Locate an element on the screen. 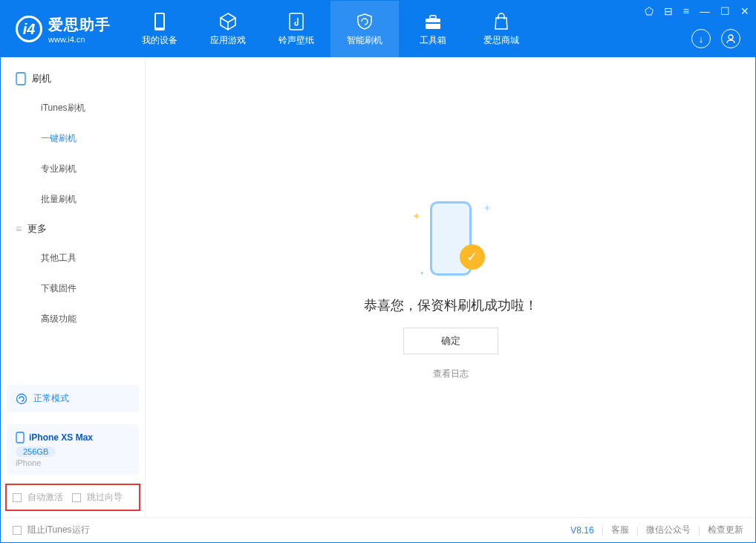 The height and width of the screenshot is (543, 756). mode-label: 正常模式 is located at coordinates (51, 398).